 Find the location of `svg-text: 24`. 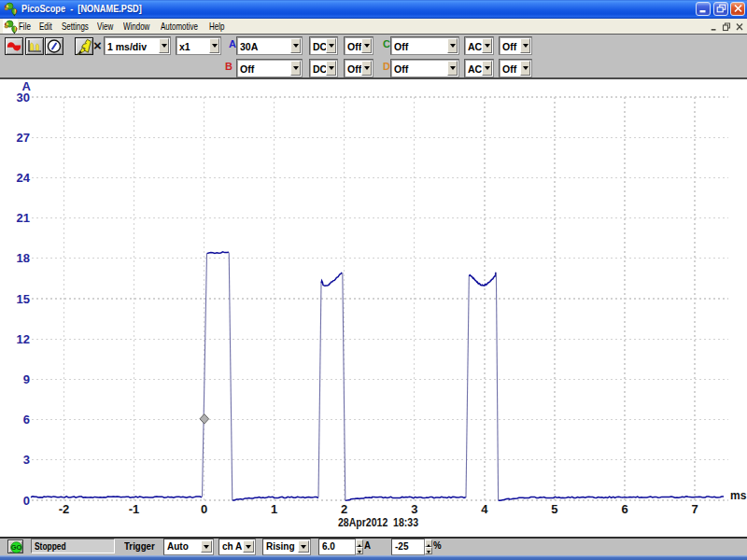

svg-text: 24 is located at coordinates (24, 177).